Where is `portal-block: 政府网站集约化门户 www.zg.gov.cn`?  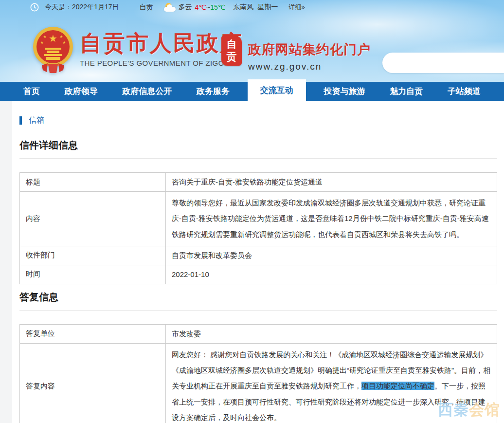 portal-block: 政府网站集约化门户 www.zg.gov.cn is located at coordinates (309, 56).